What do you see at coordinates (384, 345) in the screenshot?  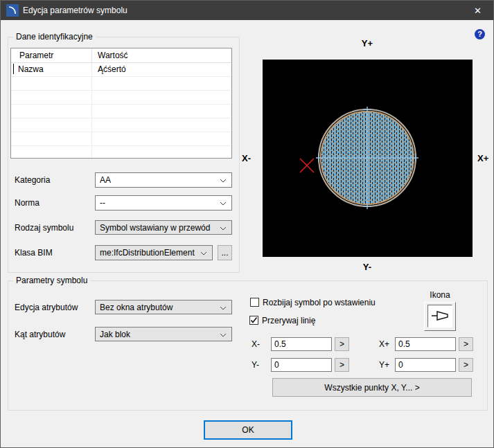 I see `x-plus-label: X+` at bounding box center [384, 345].